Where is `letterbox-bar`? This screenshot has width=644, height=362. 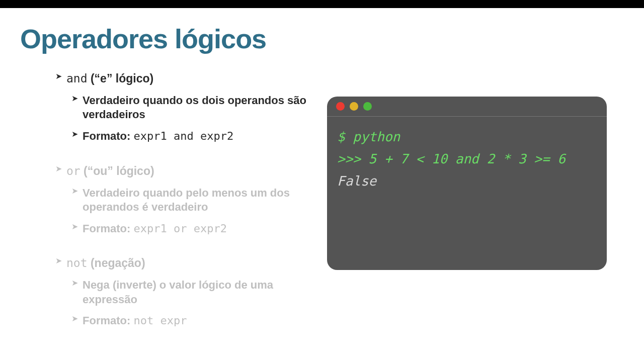
letterbox-bar is located at coordinates (322, 4).